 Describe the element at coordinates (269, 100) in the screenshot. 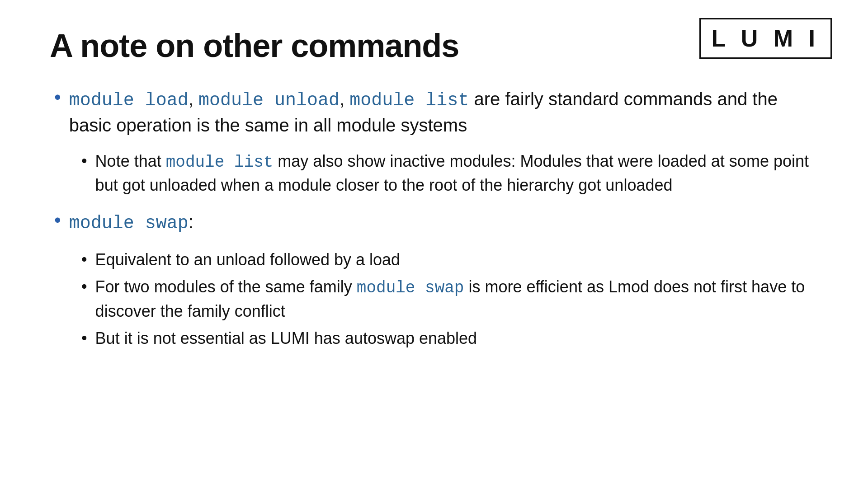

I see `code-module-unload: module unload` at that location.